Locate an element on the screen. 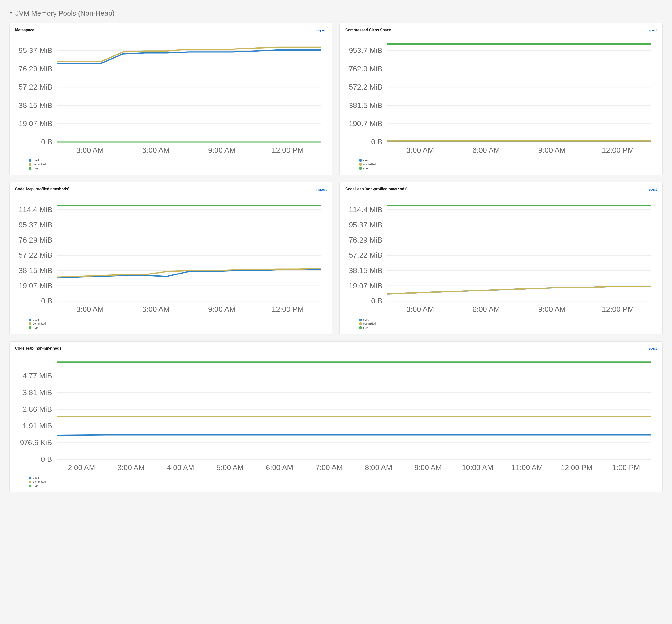 This screenshot has height=624, width=672. svg-text: 1.91 MiB is located at coordinates (37, 426).